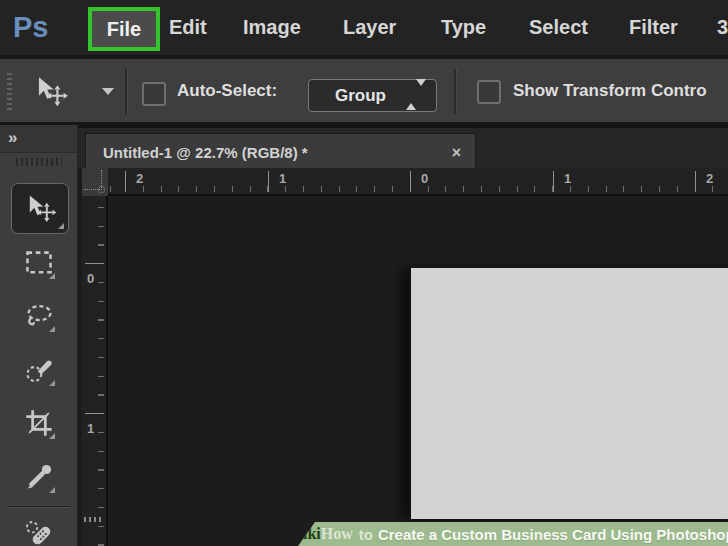  Describe the element at coordinates (188, 28) in the screenshot. I see `menu-item-edit: Edit` at that location.